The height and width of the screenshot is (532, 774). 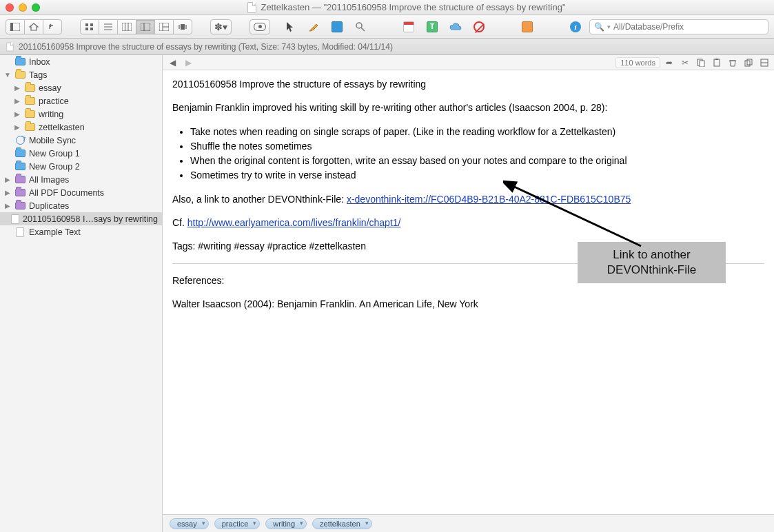 What do you see at coordinates (764, 63) in the screenshot?
I see `tag-button` at bounding box center [764, 63].